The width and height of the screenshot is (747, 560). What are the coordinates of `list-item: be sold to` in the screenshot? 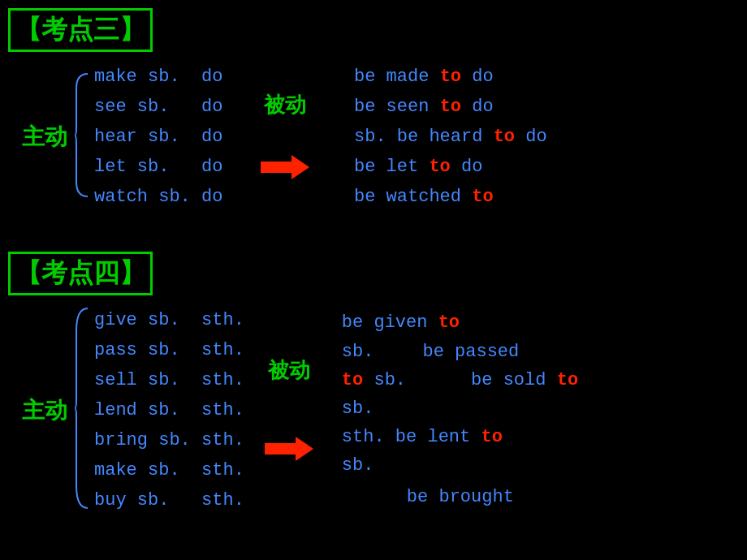 It's located at (525, 380).